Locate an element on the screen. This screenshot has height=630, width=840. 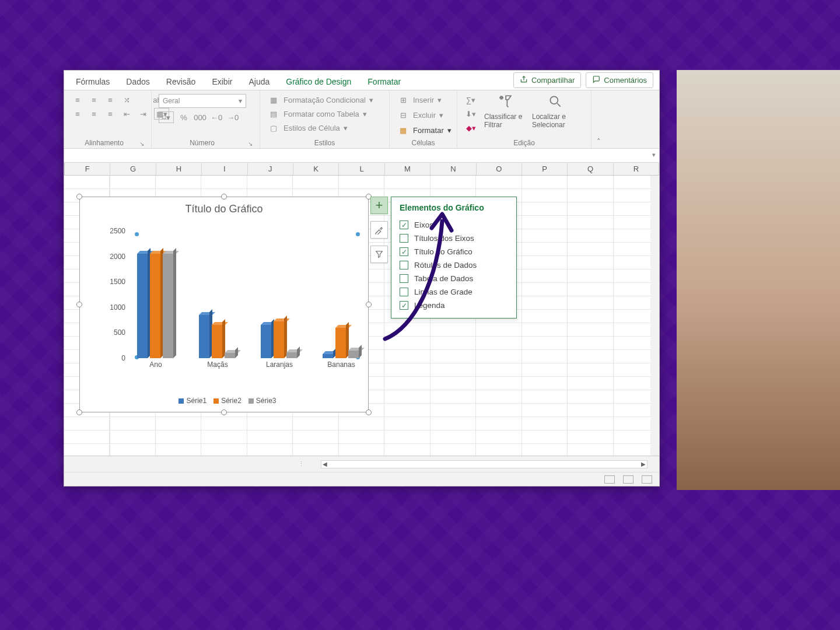
chart-object: Título do Gráfico 05001000150020002500 A… is located at coordinates (224, 304).